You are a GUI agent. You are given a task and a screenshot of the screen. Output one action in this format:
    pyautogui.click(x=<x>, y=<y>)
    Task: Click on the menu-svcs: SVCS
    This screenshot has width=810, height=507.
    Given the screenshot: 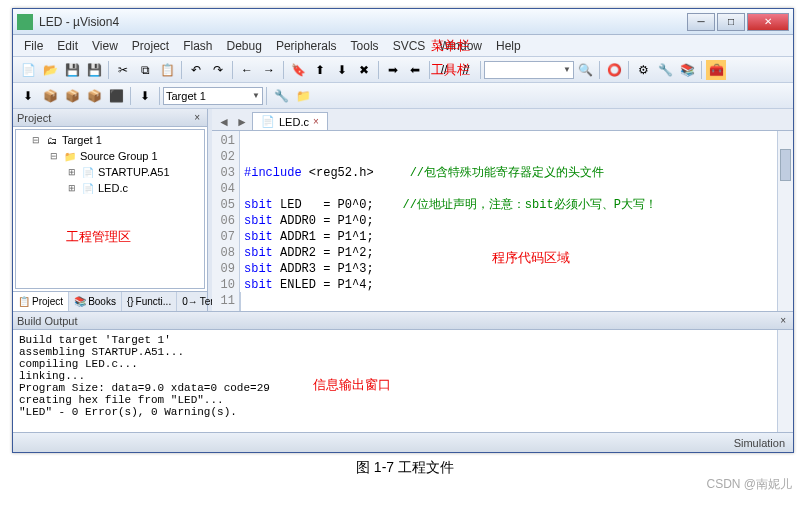 What is the action you would take?
    pyautogui.click(x=410, y=46)
    